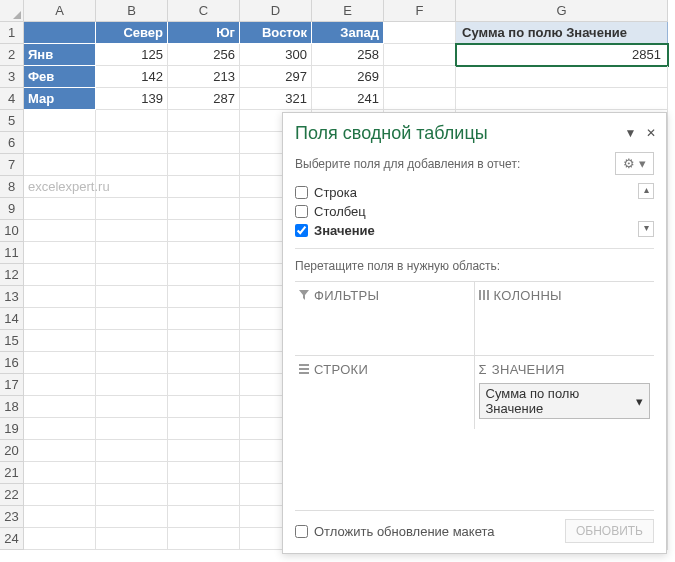 Image resolution: width=675 pixels, height=562 pixels. I want to click on row-header: 1, so click(12, 33).